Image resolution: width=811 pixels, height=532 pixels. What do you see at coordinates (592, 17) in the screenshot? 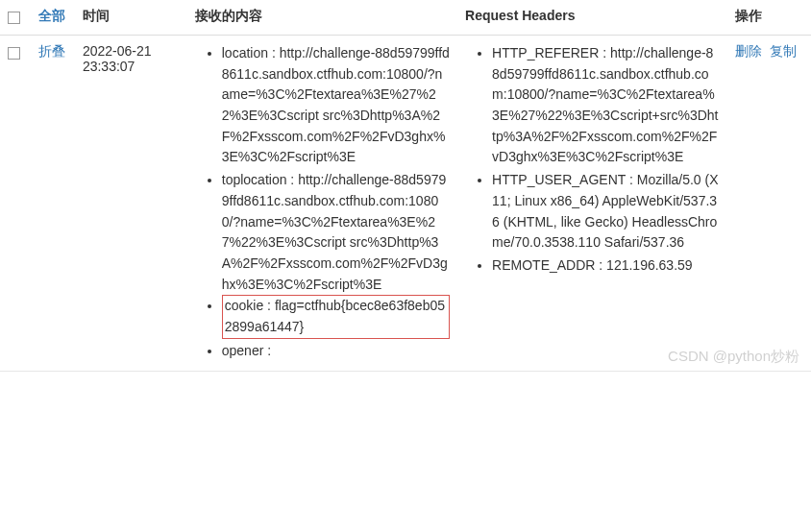
I see `col-header-request-headers: Request Headers` at bounding box center [592, 17].